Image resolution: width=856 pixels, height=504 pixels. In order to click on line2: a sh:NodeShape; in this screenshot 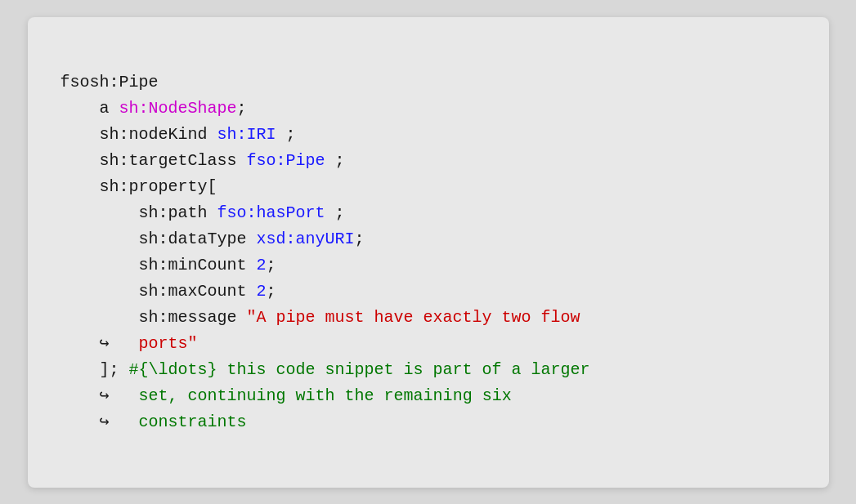, I will do `click(154, 108)`.